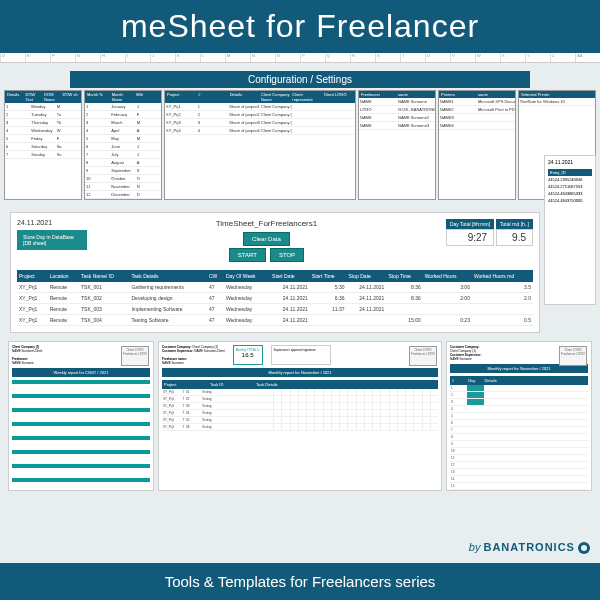 Image resolution: width=600 pixels, height=600 pixels. What do you see at coordinates (275, 288) in the screenshot?
I see `table-row: XY_Prj1RemoteTSK_001Gathering requiremen…` at bounding box center [275, 288].